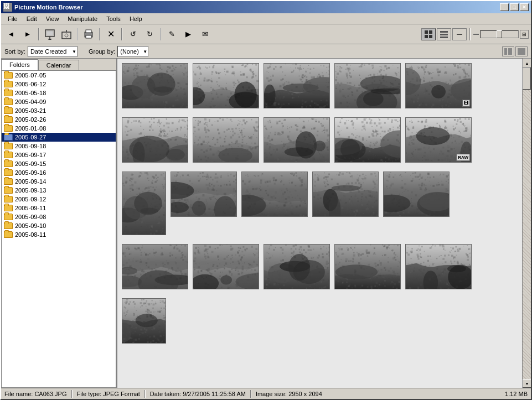 The height and width of the screenshot is (400, 532). I want to click on forward-button: ►, so click(28, 34).